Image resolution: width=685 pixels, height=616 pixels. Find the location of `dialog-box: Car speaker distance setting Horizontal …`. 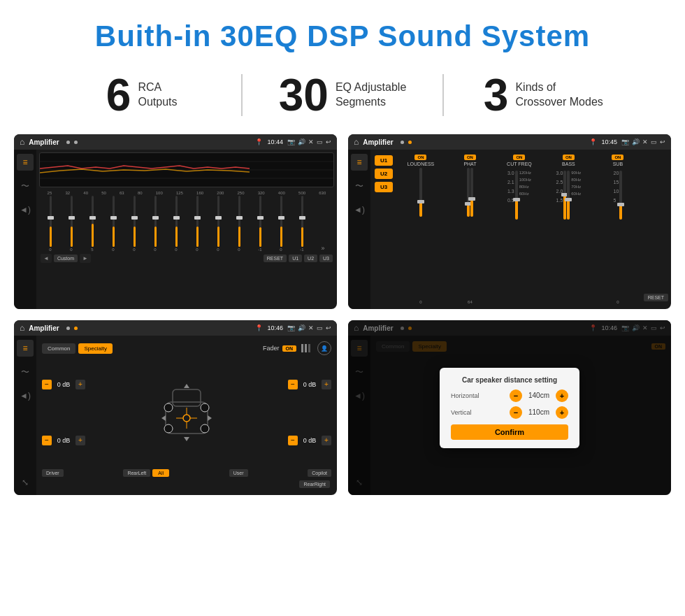

dialog-box: Car speaker distance setting Horizontal … is located at coordinates (510, 408).